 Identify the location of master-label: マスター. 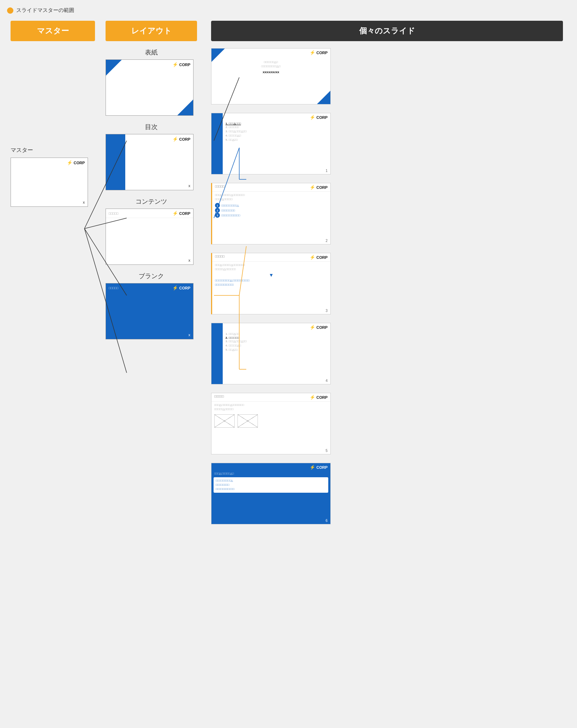
(53, 151).